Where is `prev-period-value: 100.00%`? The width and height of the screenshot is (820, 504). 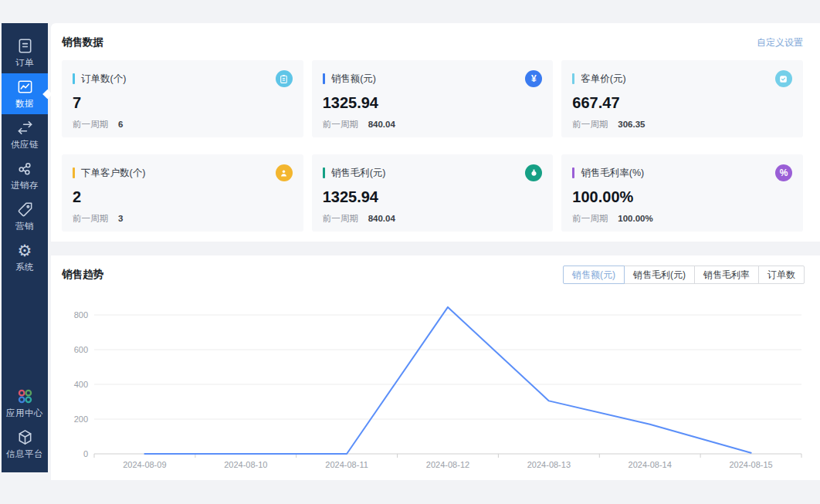 prev-period-value: 100.00% is located at coordinates (635, 218).